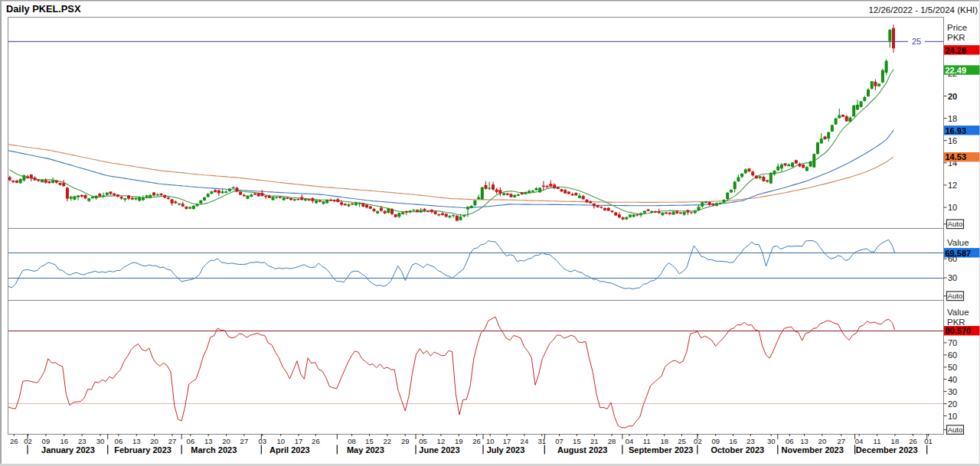 Image resolution: width=980 pixels, height=466 pixels. Describe the element at coordinates (214, 450) in the screenshot. I see `svg-text: March 2023` at that location.